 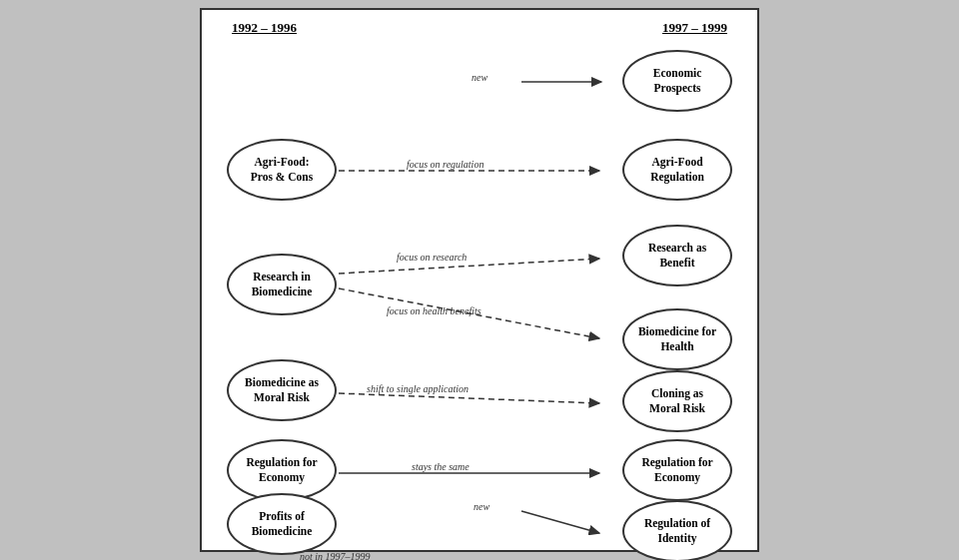 I want to click on oval-regulation-identity: Regulation ofIdentity, so click(x=677, y=530).